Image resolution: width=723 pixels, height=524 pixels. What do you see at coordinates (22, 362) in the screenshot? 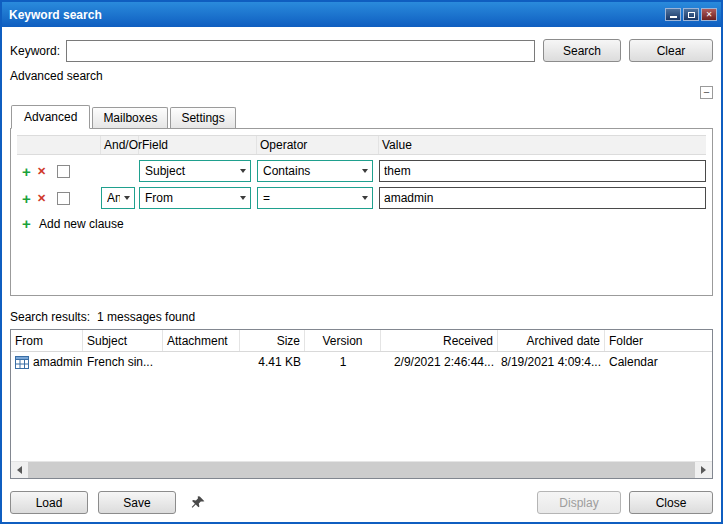
I see `message-type-icon` at bounding box center [22, 362].